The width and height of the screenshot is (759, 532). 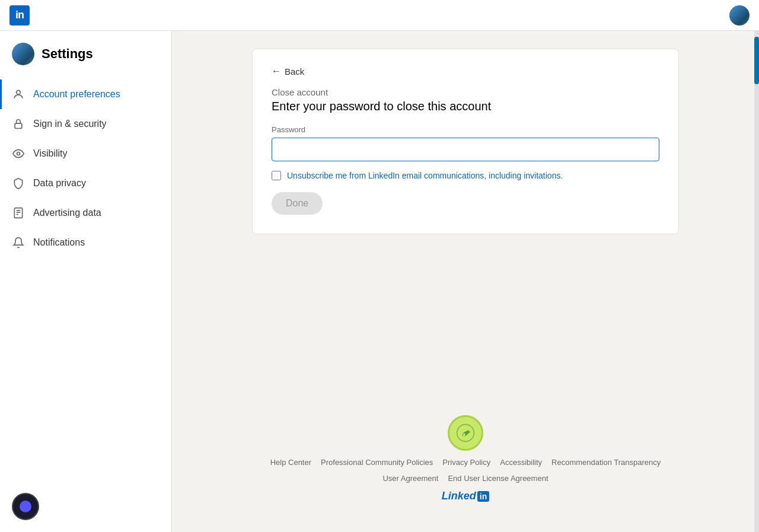 What do you see at coordinates (25, 506) in the screenshot?
I see `bottom-circle-widget` at bounding box center [25, 506].